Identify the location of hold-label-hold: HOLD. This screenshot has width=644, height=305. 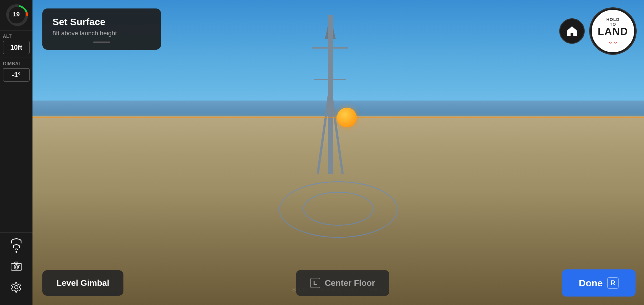
(613, 19).